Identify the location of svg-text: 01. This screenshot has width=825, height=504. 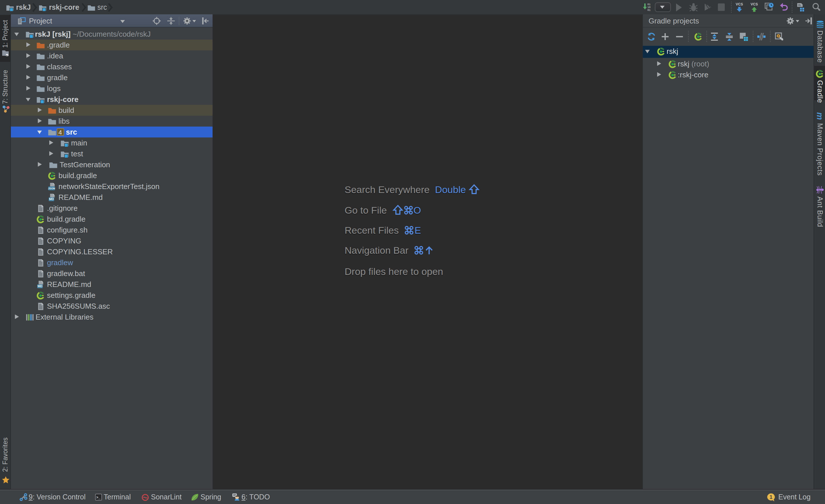
(649, 10).